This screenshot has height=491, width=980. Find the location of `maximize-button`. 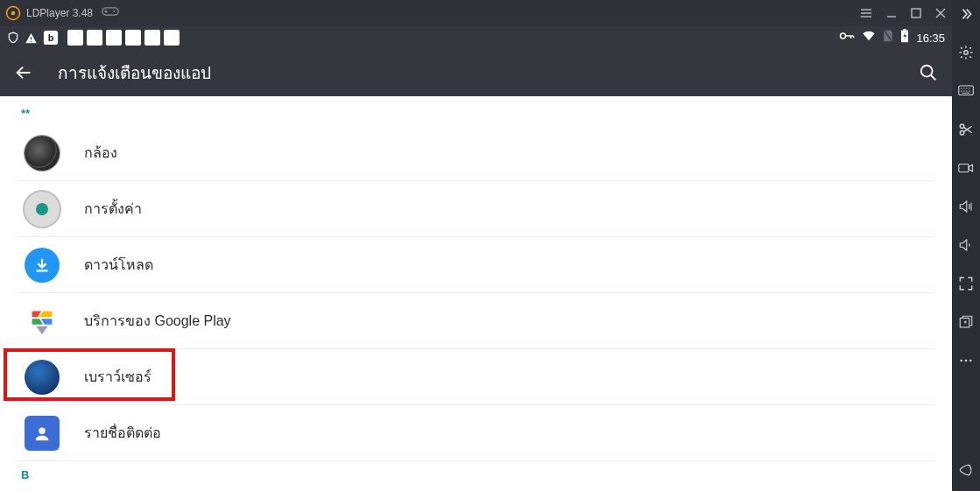

maximize-button is located at coordinates (916, 13).